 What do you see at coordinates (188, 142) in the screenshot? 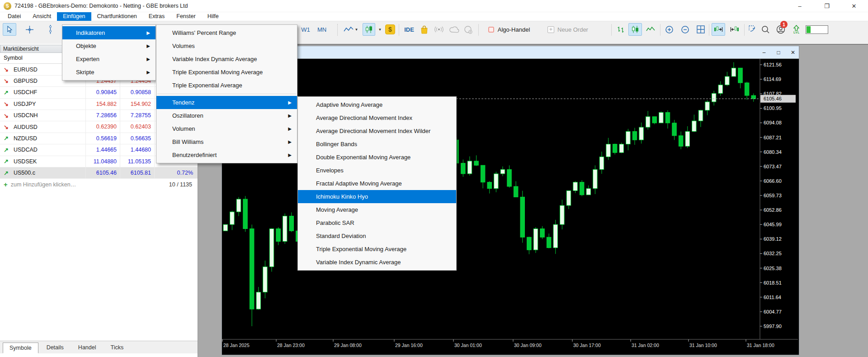
I see `menu-item-label: Bill Williams` at bounding box center [188, 142].